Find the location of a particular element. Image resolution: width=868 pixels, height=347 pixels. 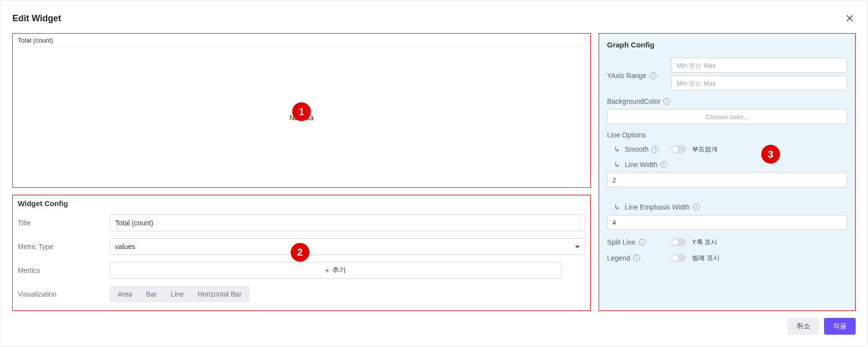

line-emphasis-input is located at coordinates (727, 222).